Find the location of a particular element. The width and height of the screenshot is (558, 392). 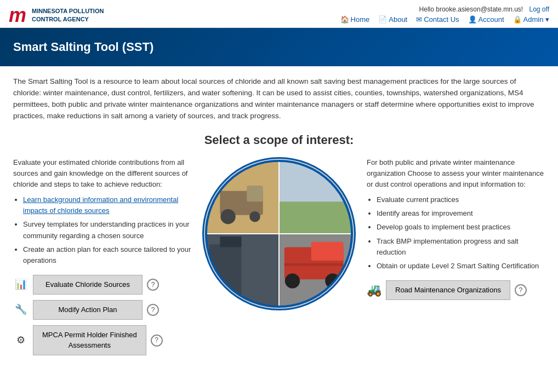

nav-contact: ✉ Contact Us is located at coordinates (437, 20).